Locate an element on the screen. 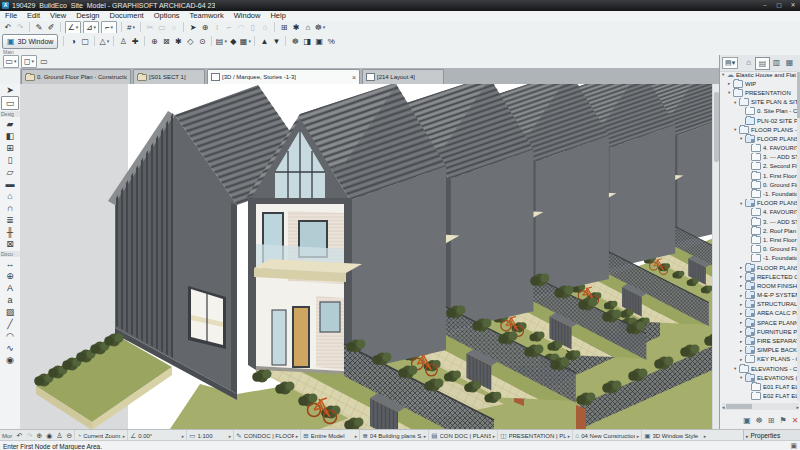 This screenshot has height=450, width=800. scroll-left-icon: ◂ is located at coordinates (724, 407).